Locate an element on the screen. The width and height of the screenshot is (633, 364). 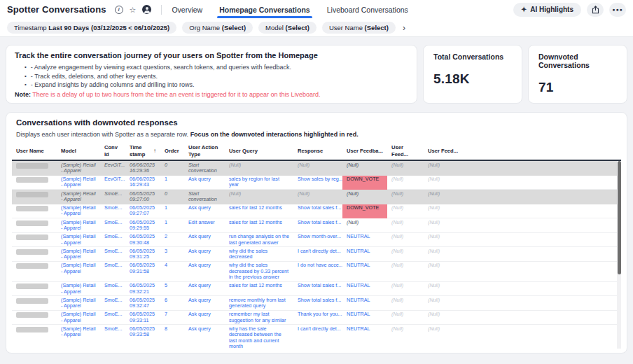
cell-order: 6 is located at coordinates (172, 304).